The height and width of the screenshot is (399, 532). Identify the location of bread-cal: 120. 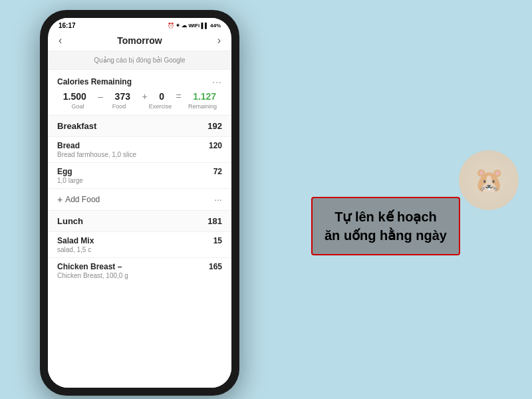
(215, 146).